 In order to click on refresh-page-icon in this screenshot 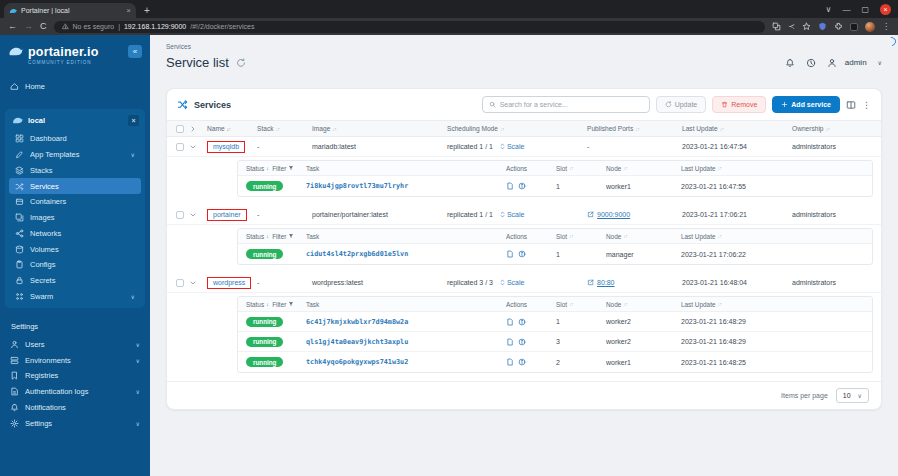, I will do `click(241, 63)`.